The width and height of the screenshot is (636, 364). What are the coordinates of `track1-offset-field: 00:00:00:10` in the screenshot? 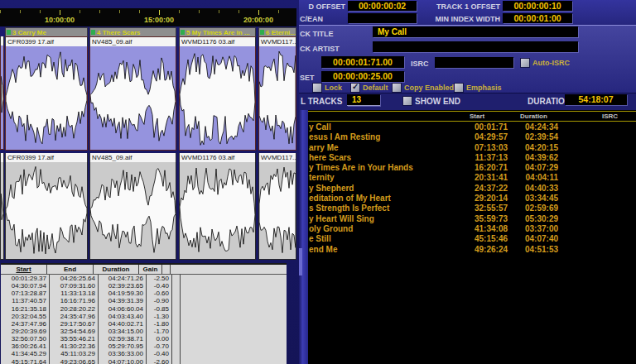 It's located at (537, 6).